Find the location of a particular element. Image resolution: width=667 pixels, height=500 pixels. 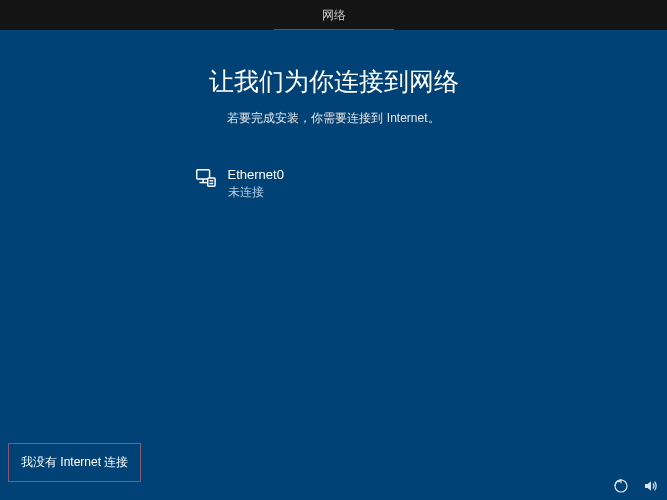

corner-icons is located at coordinates (636, 486).